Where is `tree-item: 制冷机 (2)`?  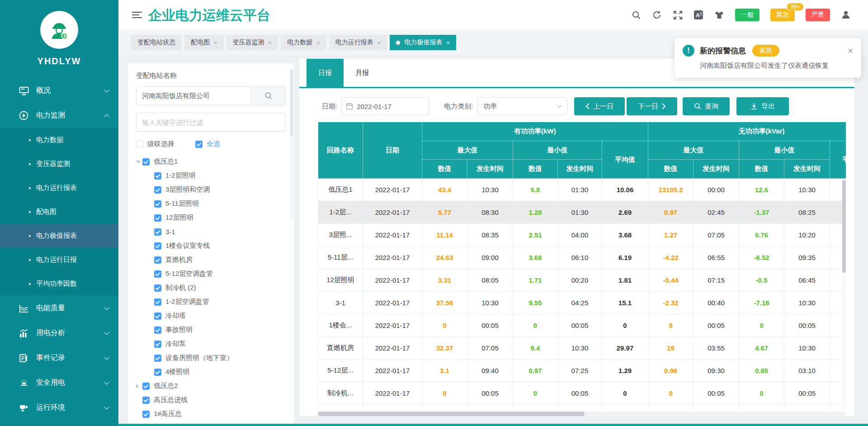 tree-item: 制冷机 (2) is located at coordinates (211, 288).